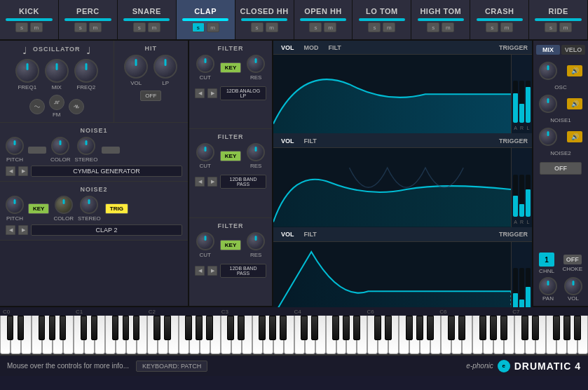 The height and width of the screenshot is (390, 588). What do you see at coordinates (57, 102) in the screenshot?
I see `osc-fm-btn` at bounding box center [57, 102].